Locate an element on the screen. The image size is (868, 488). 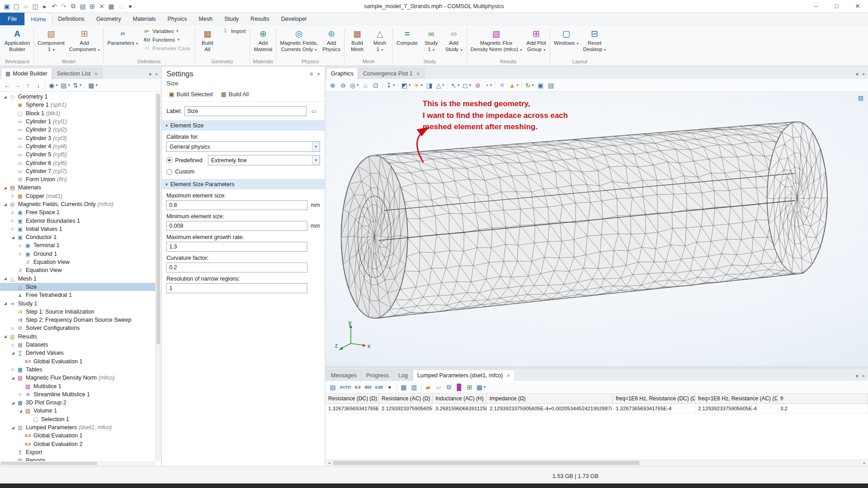
parameters-button: PiParameters ▾ is located at coordinates (123, 36).